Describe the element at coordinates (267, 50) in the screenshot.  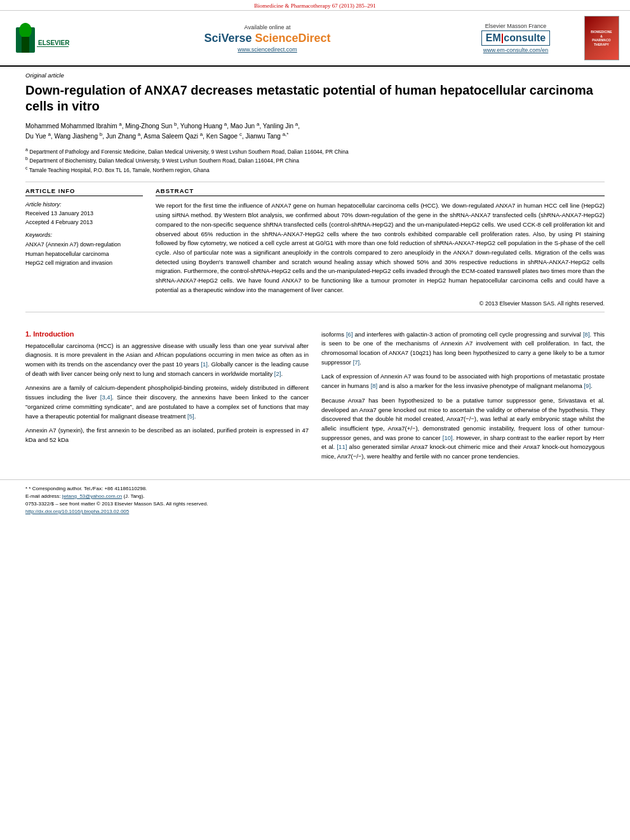
I see `sciverse-url: www.sciencedirect.com` at that location.